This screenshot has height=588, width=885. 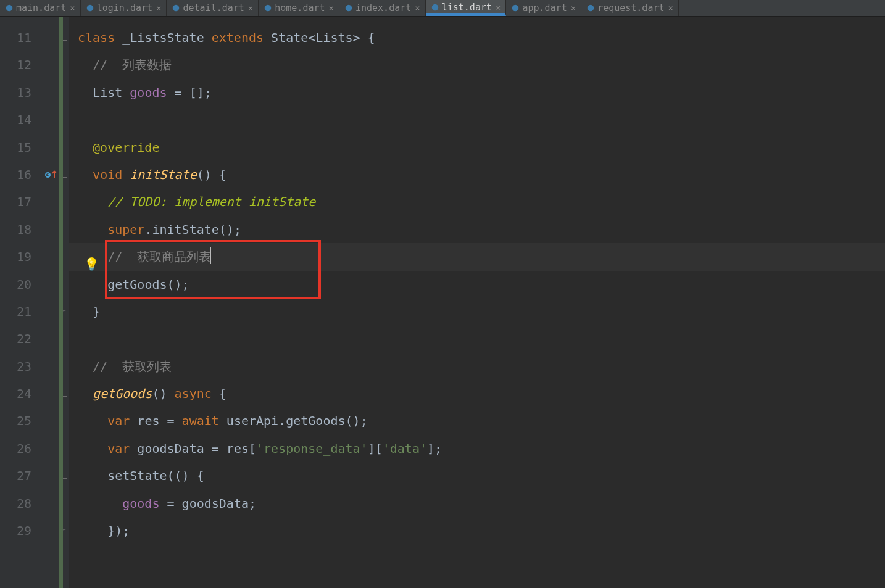 I want to click on gutter: 11 12 13 14 15 16 17 18 19 20 21 22 23 2…, so click(x=30, y=302).